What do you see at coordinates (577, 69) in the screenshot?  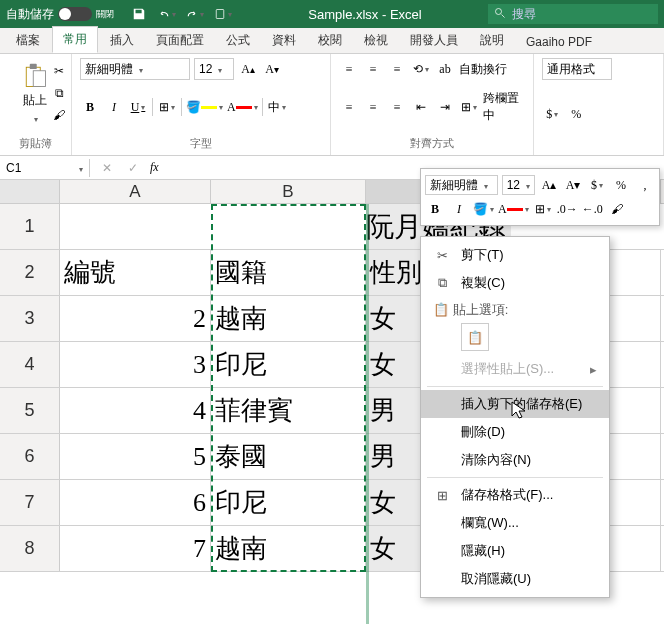 I see `number-format-combo: 通用格式` at bounding box center [577, 69].